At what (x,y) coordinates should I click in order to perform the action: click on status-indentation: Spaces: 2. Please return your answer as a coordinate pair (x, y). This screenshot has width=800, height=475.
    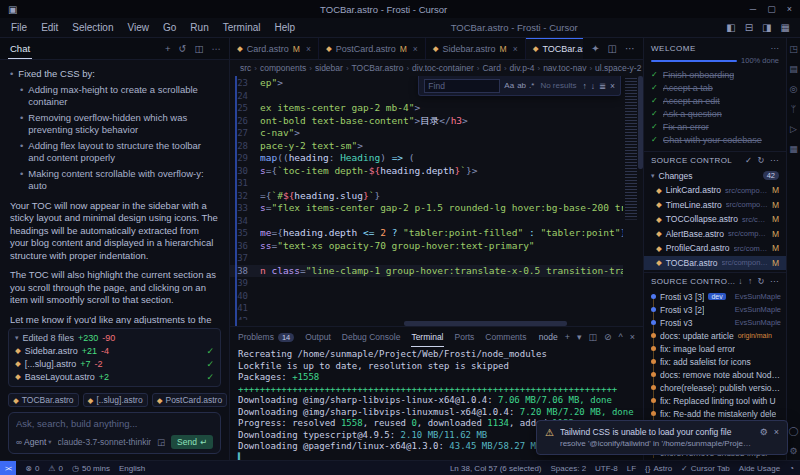
    Looking at the image, I should click on (569, 468).